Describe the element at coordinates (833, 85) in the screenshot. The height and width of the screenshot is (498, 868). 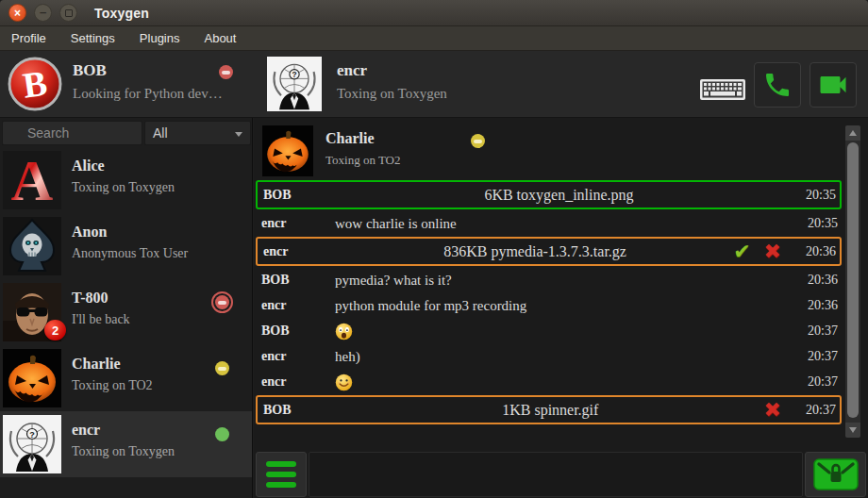
I see `video-camera-icon` at that location.